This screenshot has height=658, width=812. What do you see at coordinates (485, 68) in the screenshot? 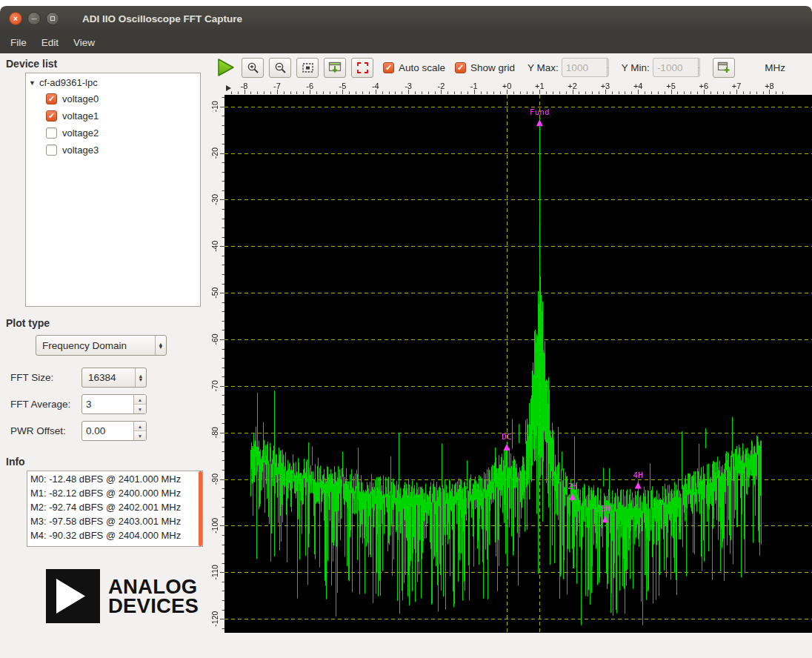
I see `show-grid-checkbox-group: ✓ Show grid` at bounding box center [485, 68].